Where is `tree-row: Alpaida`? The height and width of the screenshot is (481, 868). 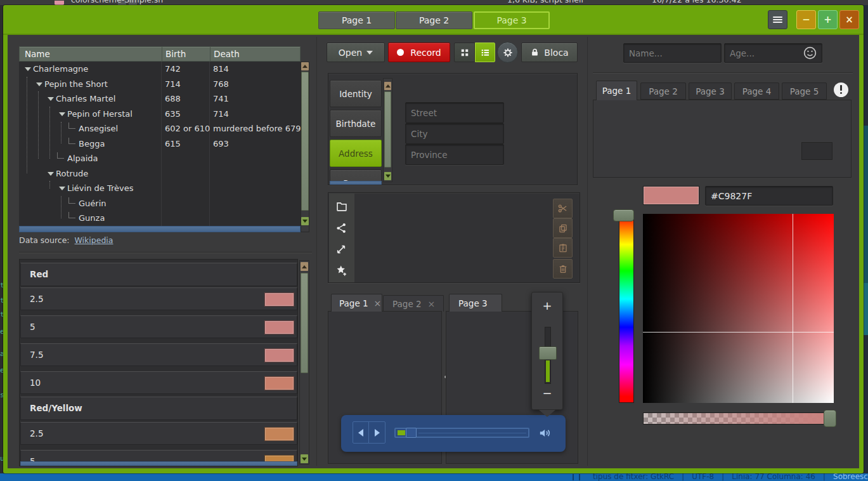
tree-row: Alpaida is located at coordinates (160, 159).